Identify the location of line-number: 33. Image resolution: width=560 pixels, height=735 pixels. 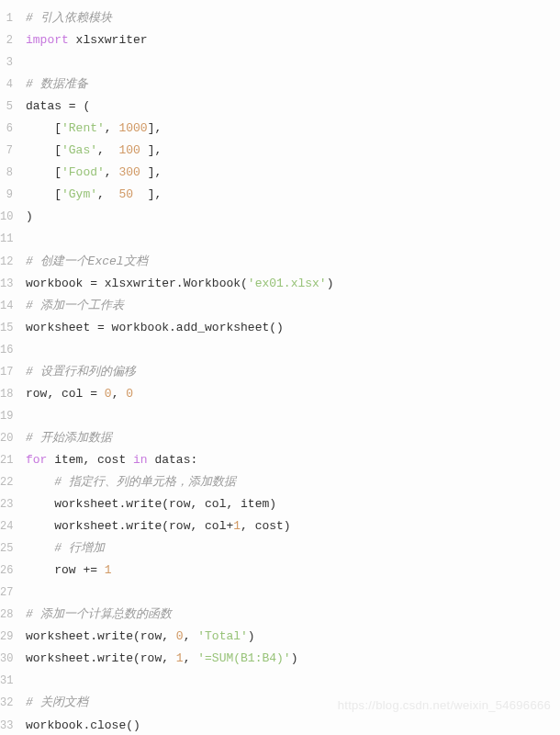
(13, 726).